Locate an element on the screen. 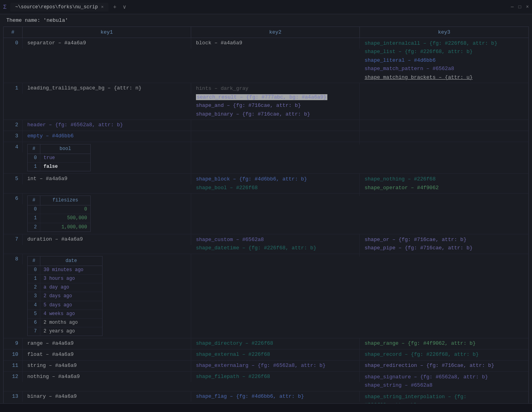 The width and height of the screenshot is (532, 412). mini-table-row: 0 0 is located at coordinates (59, 210).